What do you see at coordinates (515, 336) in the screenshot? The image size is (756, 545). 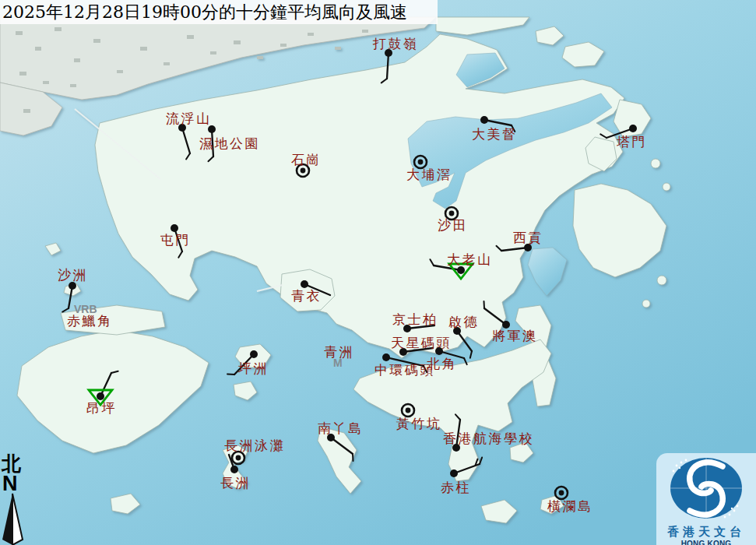 I see `station-label: 將軍澳` at bounding box center [515, 336].